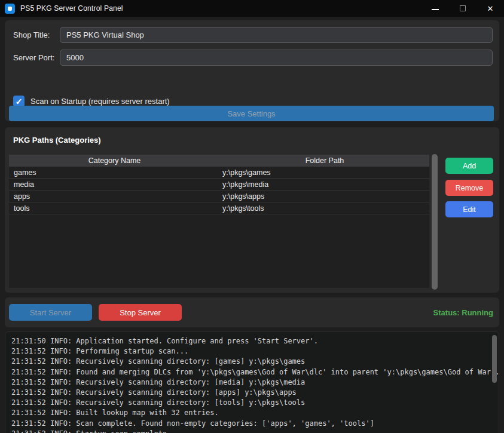 This screenshot has width=504, height=433. I want to click on minimize-button, so click(435, 8).